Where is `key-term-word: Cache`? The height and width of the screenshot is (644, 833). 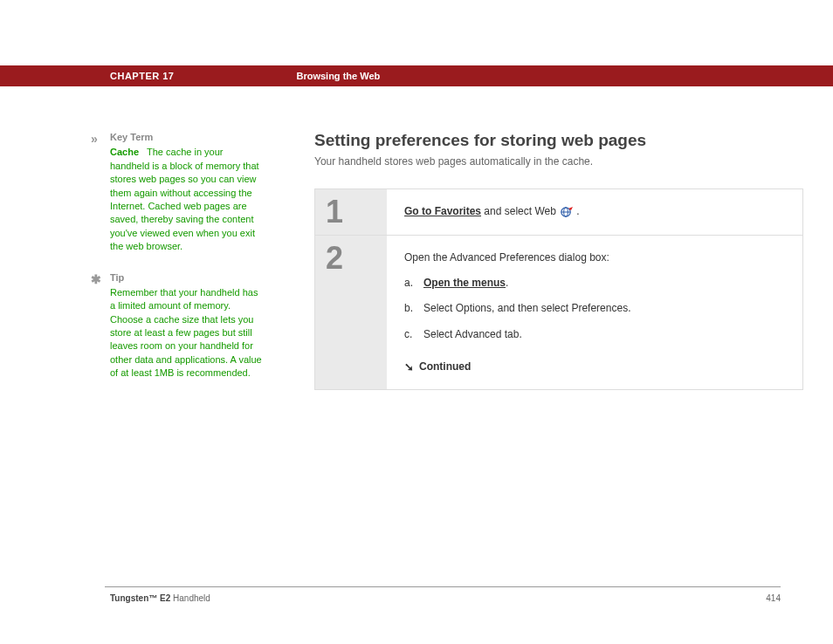 key-term-word: Cache is located at coordinates (124, 152).